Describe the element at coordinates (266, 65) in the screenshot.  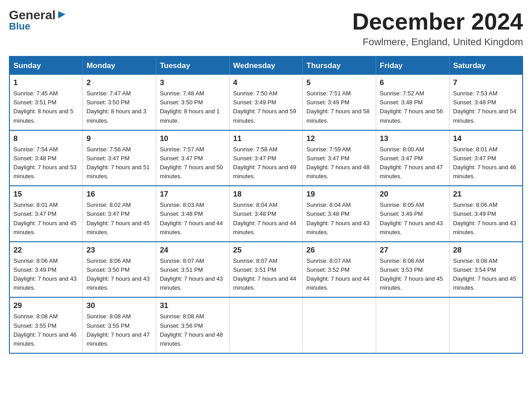
I see `header-wednesday: Wednesday` at that location.